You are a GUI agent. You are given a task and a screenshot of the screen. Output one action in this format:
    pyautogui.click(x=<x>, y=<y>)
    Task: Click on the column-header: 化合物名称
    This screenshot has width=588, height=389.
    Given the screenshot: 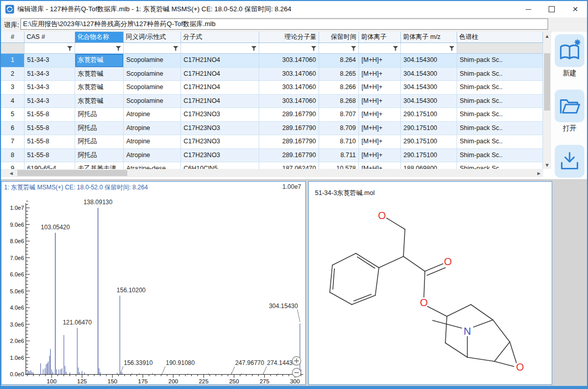 What is the action you would take?
    pyautogui.click(x=99, y=37)
    